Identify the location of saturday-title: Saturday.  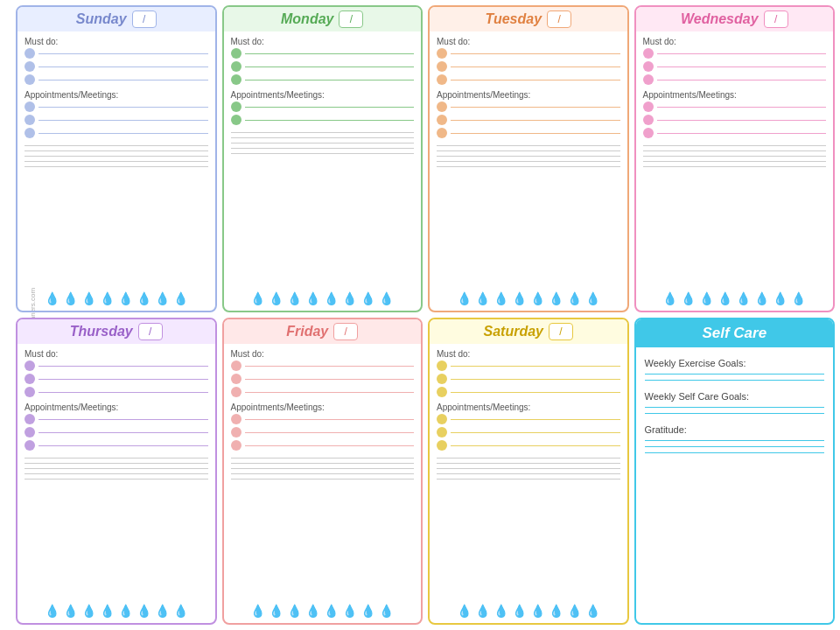
(514, 332).